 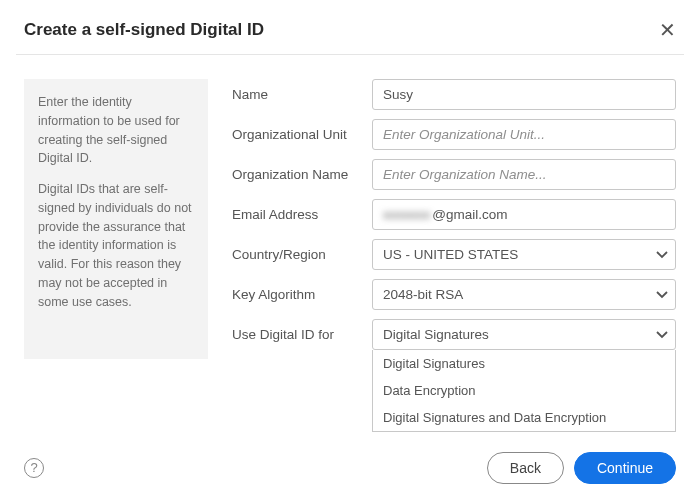 I want to click on footer-actions: Back Continue, so click(x=582, y=468).